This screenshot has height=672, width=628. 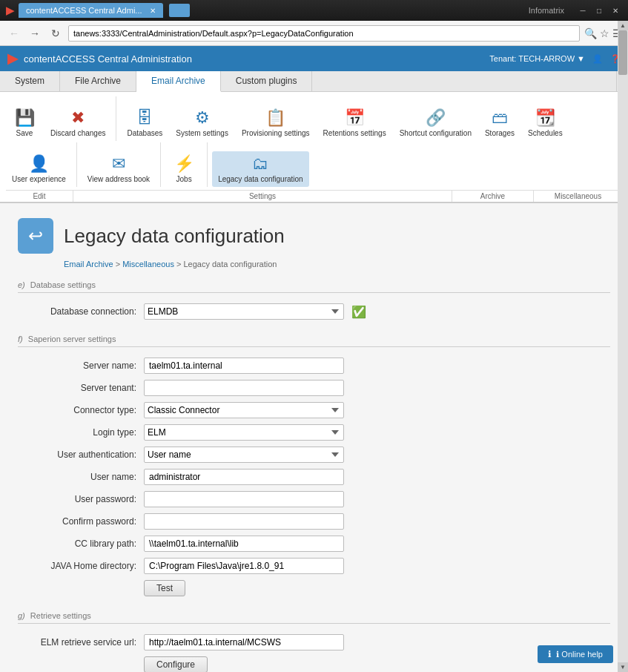 What do you see at coordinates (244, 521) in the screenshot?
I see `confirm-password-input` at bounding box center [244, 521].